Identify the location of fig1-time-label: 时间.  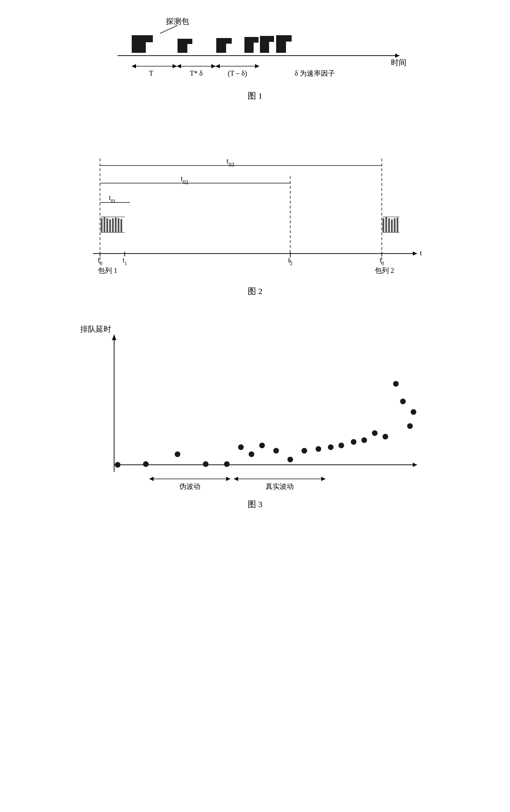
(399, 63).